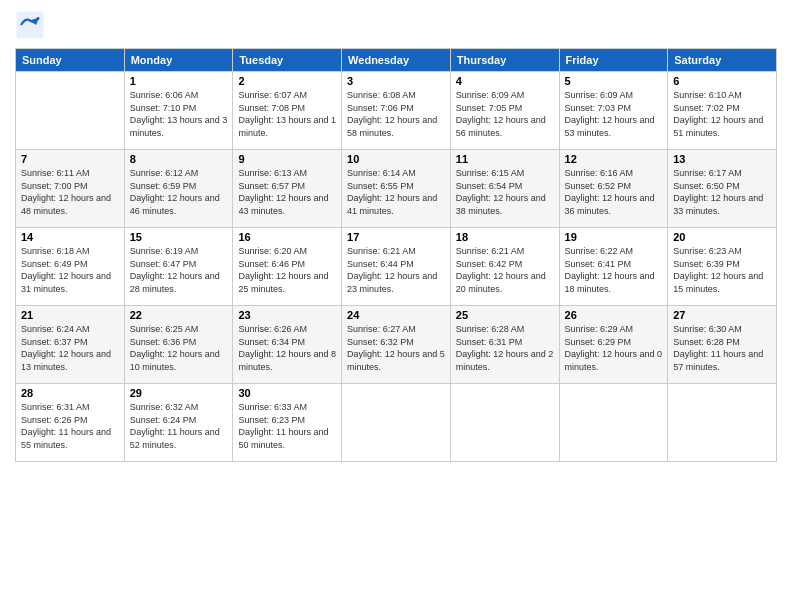 This screenshot has width=792, height=612. I want to click on calendar-cell: 1 Sunrise: 6:06 AM Sunset: 7:10 PM Dayli…, so click(178, 111).